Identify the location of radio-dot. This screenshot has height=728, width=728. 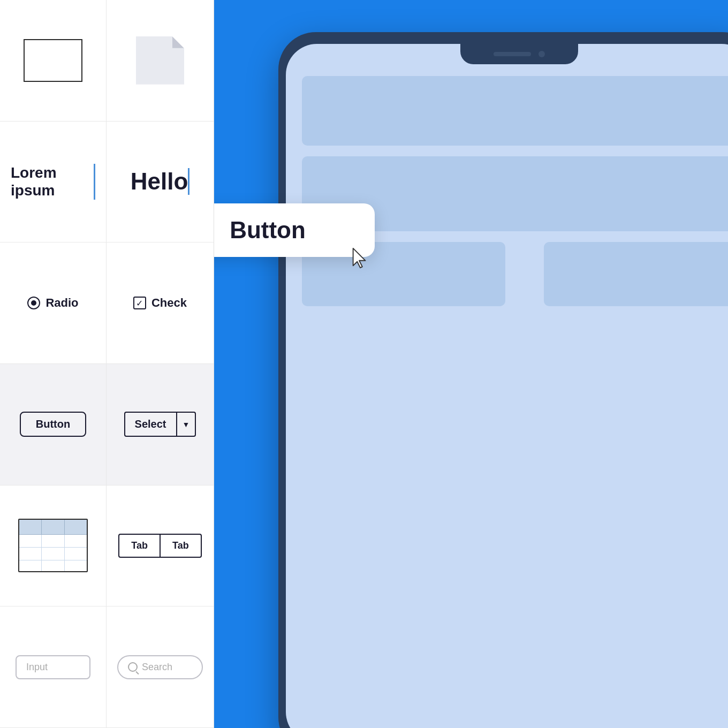
(34, 303).